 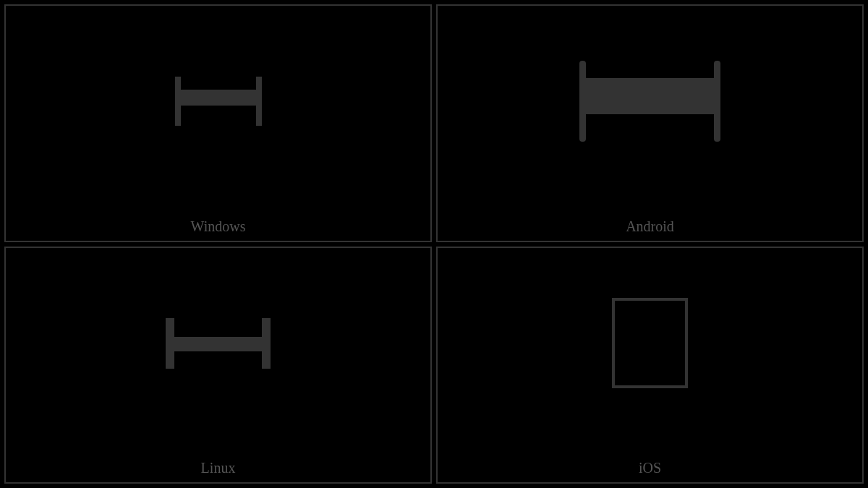 What do you see at coordinates (650, 101) in the screenshot?
I see `glyph-android-icon` at bounding box center [650, 101].